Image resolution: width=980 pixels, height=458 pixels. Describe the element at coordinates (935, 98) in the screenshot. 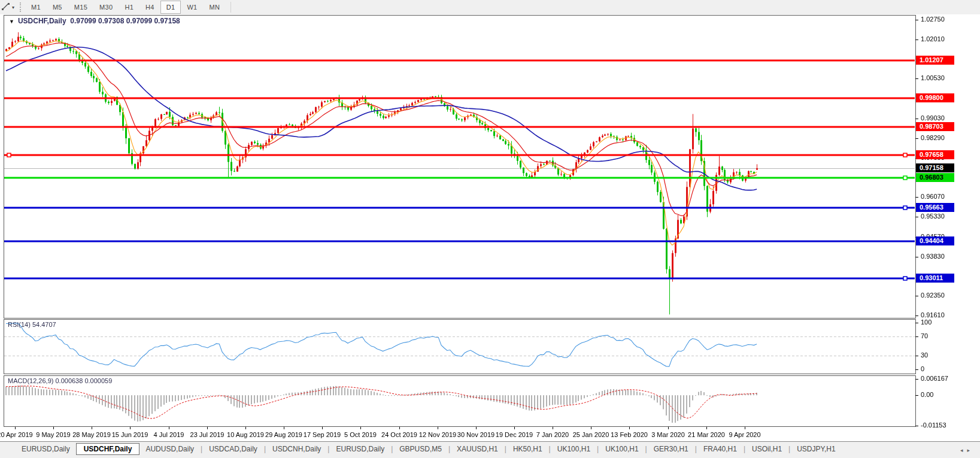

I see `level-price-box: 0.99800` at that location.